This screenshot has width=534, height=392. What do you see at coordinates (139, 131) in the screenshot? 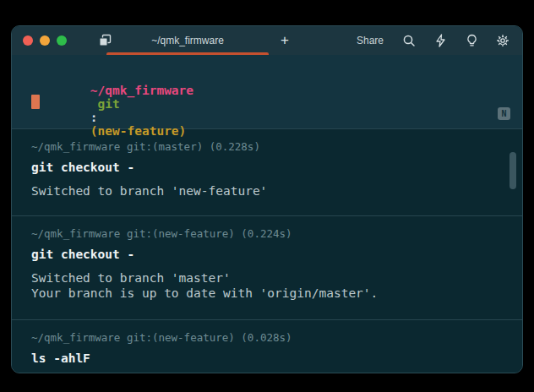
I see `prompt-branch: (new-feature)` at bounding box center [139, 131].